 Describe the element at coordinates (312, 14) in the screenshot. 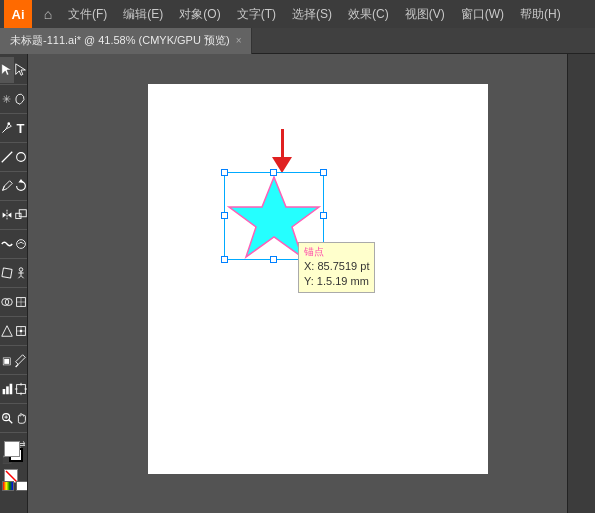

I see `menu-select: 选择(S)` at that location.